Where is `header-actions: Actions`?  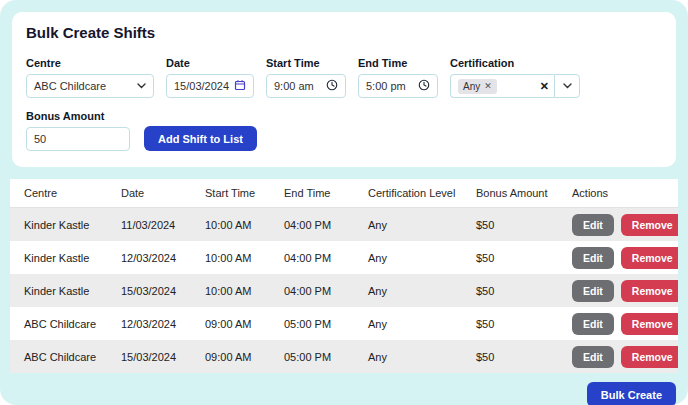
header-actions: Actions is located at coordinates (618, 194).